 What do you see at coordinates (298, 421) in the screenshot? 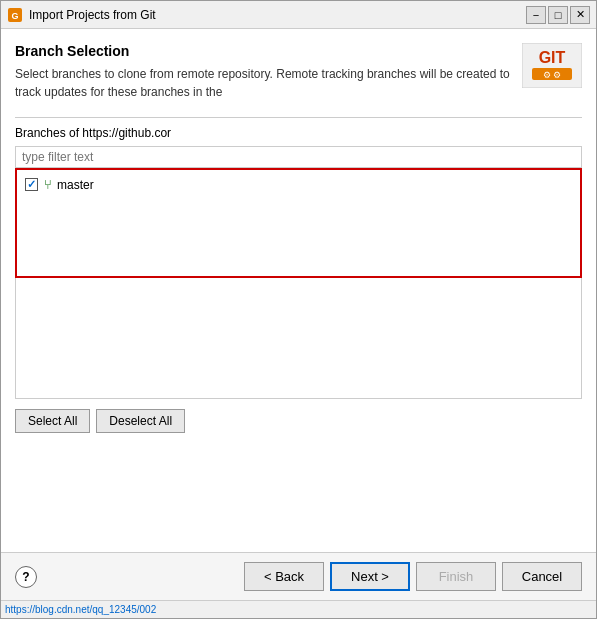
I see `selection-buttons: Select All Deselect All` at bounding box center [298, 421].